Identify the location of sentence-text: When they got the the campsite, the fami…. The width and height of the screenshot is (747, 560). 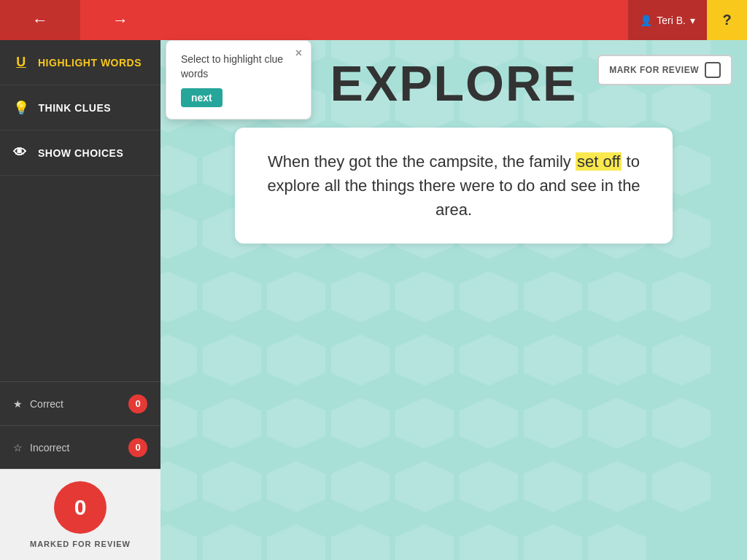
(454, 185).